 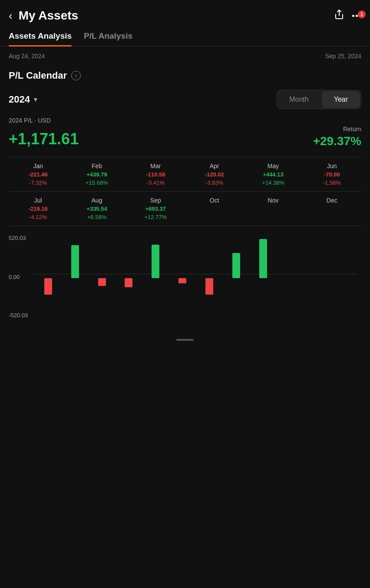 I want to click on bar-group-feb, so click(x=75, y=278).